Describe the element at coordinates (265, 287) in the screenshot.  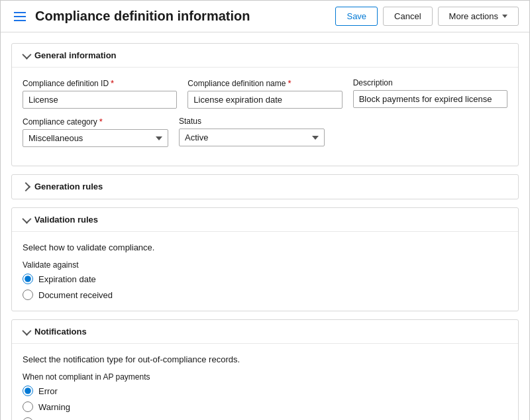
I see `validation-radio-group: Expiration date Document received` at that location.